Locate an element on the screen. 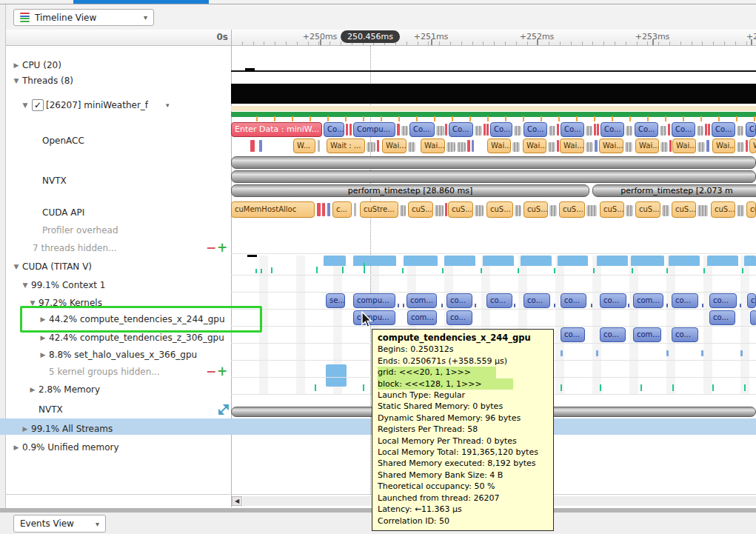 The height and width of the screenshot is (534, 756). compute-tendencies-z-kernel-block: com... is located at coordinates (647, 335).